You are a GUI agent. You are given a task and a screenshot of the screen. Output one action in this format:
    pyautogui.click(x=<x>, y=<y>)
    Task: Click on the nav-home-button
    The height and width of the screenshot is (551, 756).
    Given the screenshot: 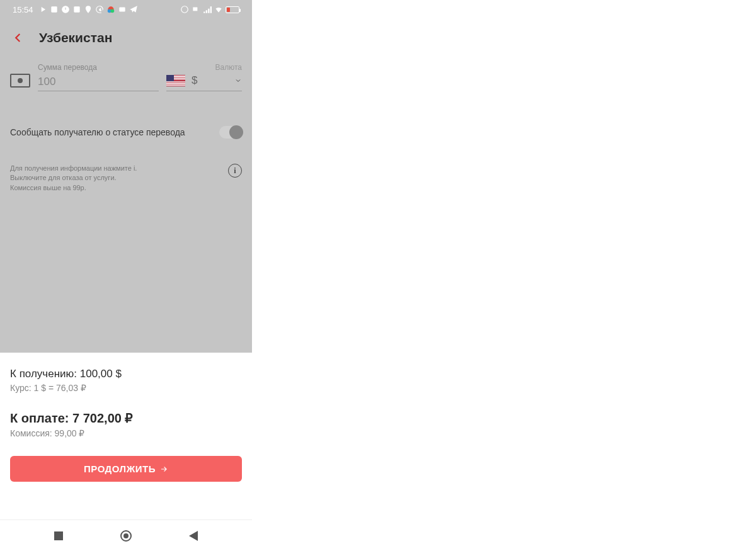 What is the action you would take?
    pyautogui.click(x=126, y=536)
    